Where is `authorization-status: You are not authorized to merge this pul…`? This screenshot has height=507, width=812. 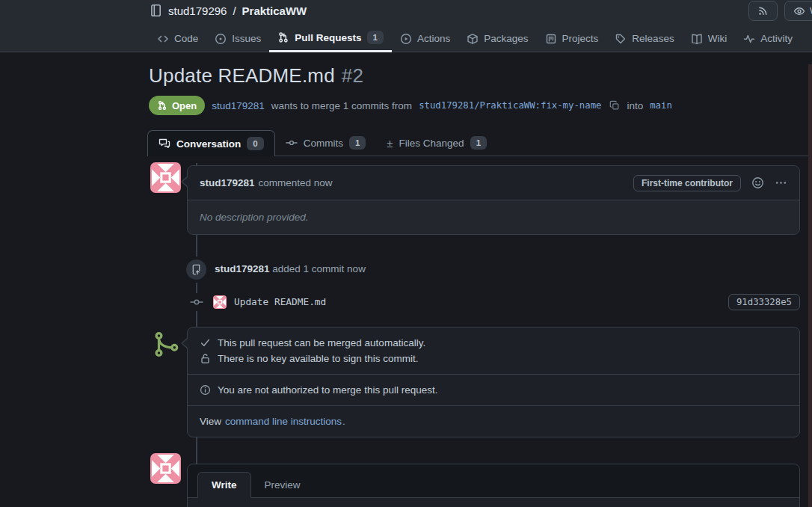 authorization-status: You are not authorized to merge this pul… is located at coordinates (493, 390).